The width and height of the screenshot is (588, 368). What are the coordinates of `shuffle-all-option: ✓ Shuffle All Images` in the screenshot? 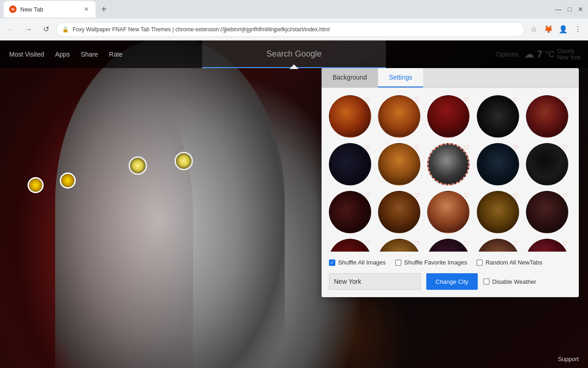 It's located at (357, 262).